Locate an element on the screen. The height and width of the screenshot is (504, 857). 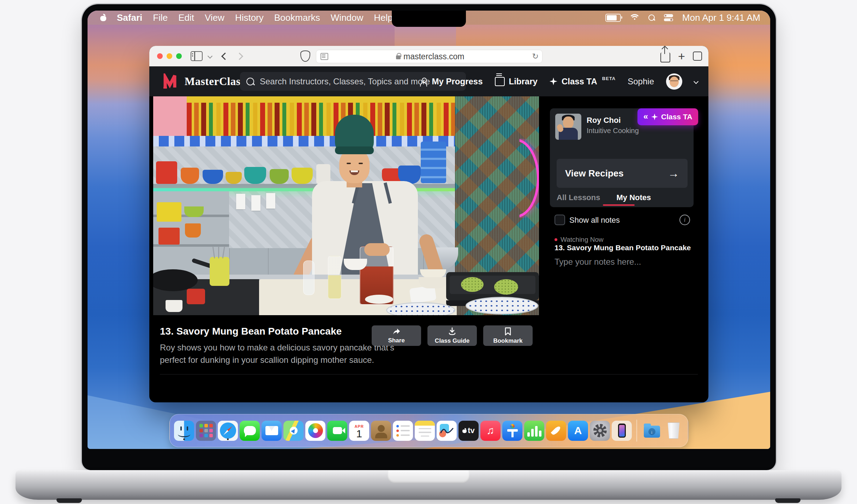
instructor-face is located at coordinates (354, 166).